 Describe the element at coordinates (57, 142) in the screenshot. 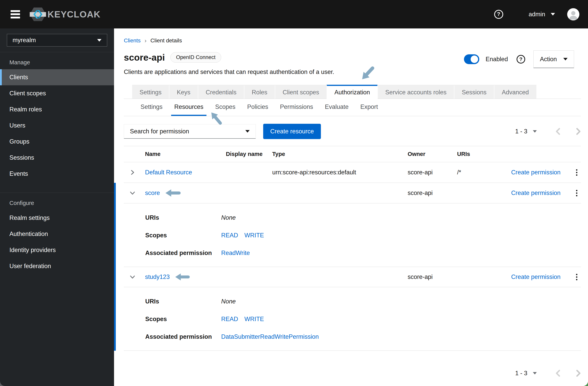

I see `sidebar-item-groups: Groups` at that location.